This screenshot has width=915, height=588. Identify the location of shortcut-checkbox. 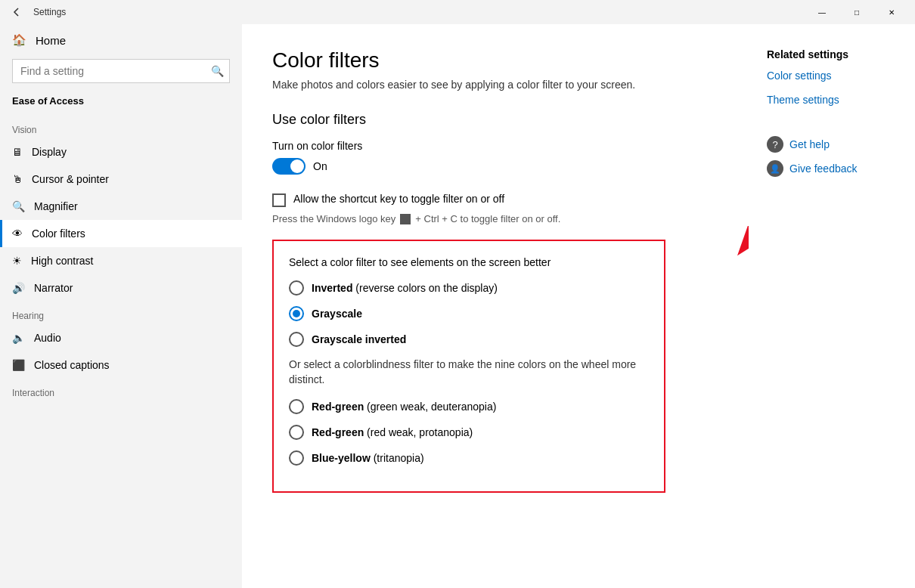
(279, 200).